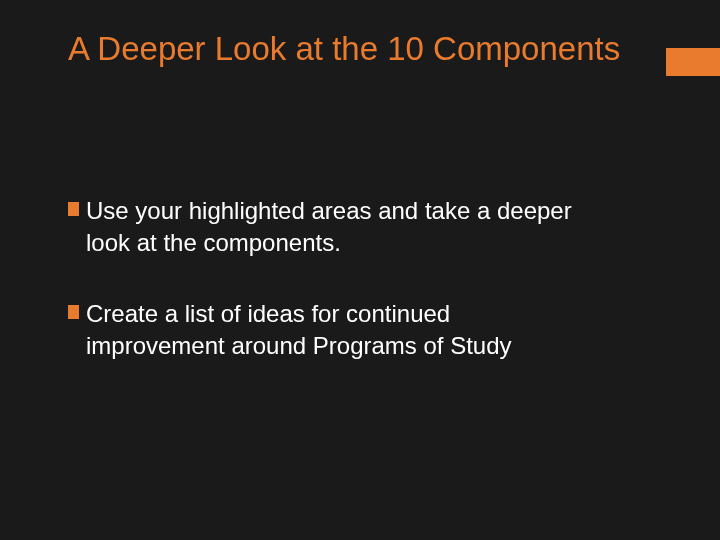 The height and width of the screenshot is (540, 720). What do you see at coordinates (693, 62) in the screenshot?
I see `accent-bar` at bounding box center [693, 62].